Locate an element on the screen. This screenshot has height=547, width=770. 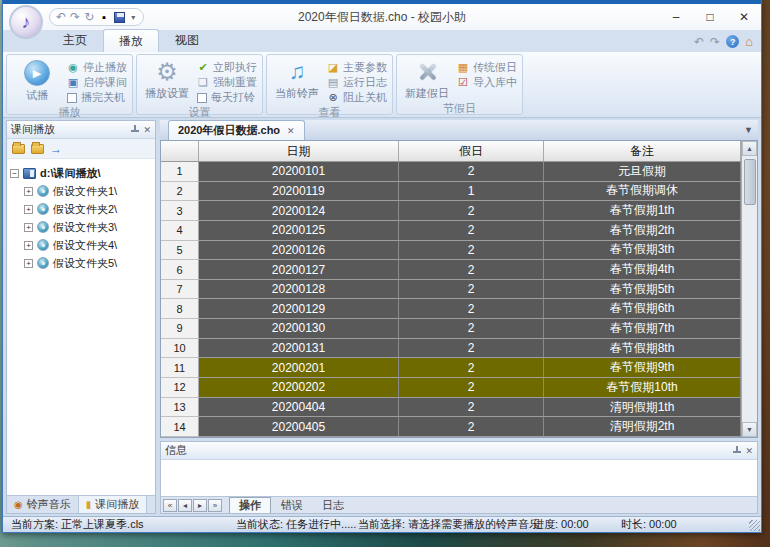
music-note-logo-icon: ♪ is located at coordinates (26, 22).